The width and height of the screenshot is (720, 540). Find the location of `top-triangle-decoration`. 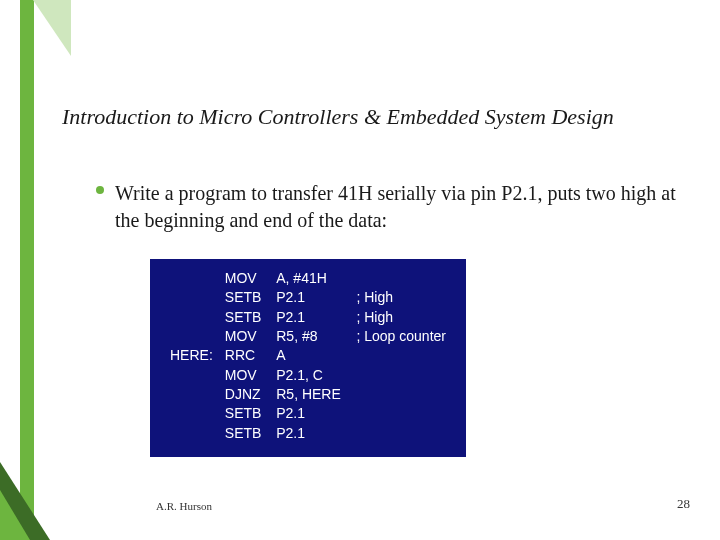

top-triangle-decoration is located at coordinates (52, 28).